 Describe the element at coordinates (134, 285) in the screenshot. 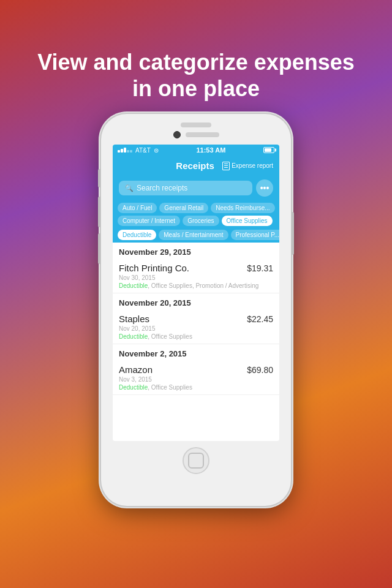

I see `tag-deductible-1: Deductible` at that location.